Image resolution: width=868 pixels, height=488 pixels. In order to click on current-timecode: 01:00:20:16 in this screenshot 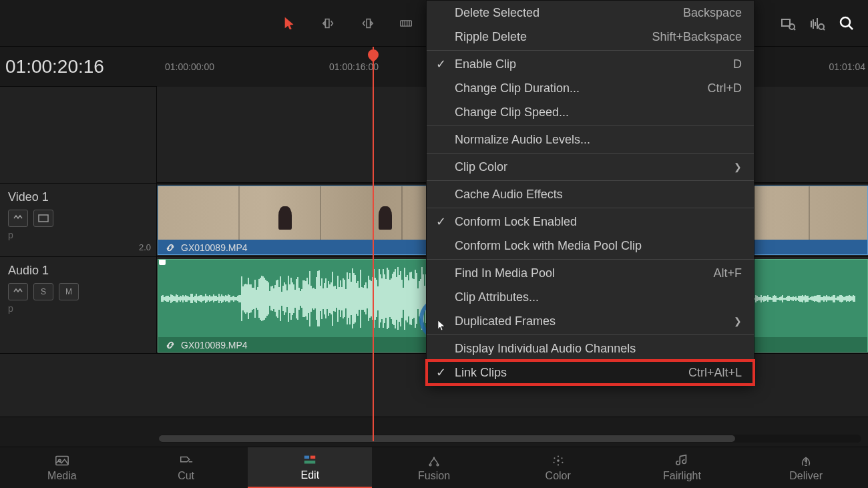, I will do `click(79, 67)`.